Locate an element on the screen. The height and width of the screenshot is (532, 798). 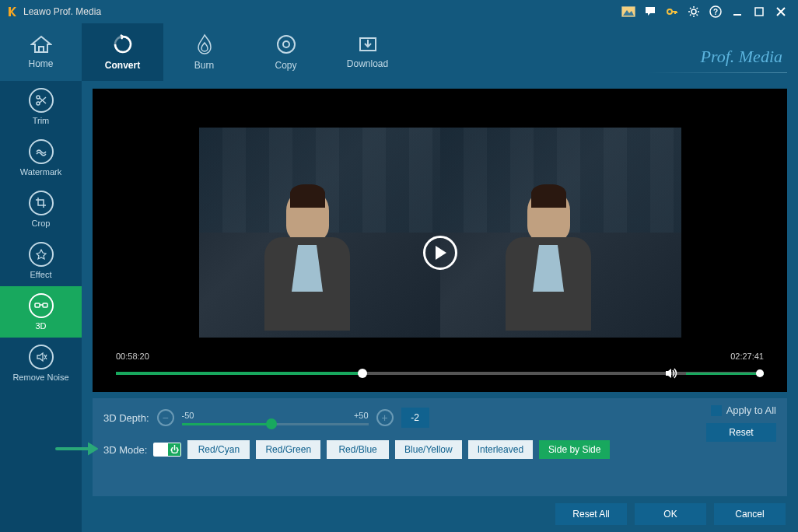
apply-all-checkbox is located at coordinates (716, 411).